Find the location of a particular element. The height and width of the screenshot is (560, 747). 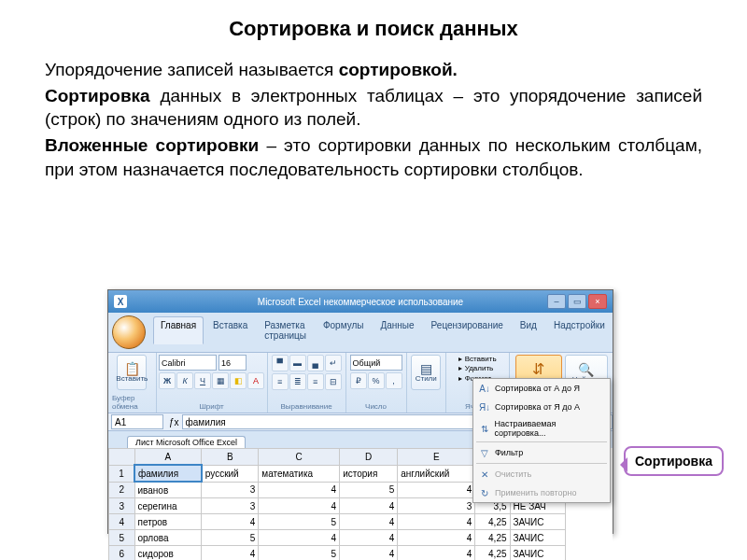

row-header: 6 is located at coordinates (122, 553).